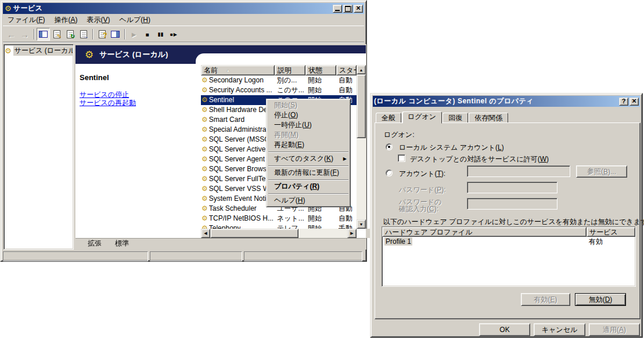 This screenshot has width=644, height=339. Describe the element at coordinates (206, 233) in the screenshot. I see `scroll-left-button: ◀` at that location.